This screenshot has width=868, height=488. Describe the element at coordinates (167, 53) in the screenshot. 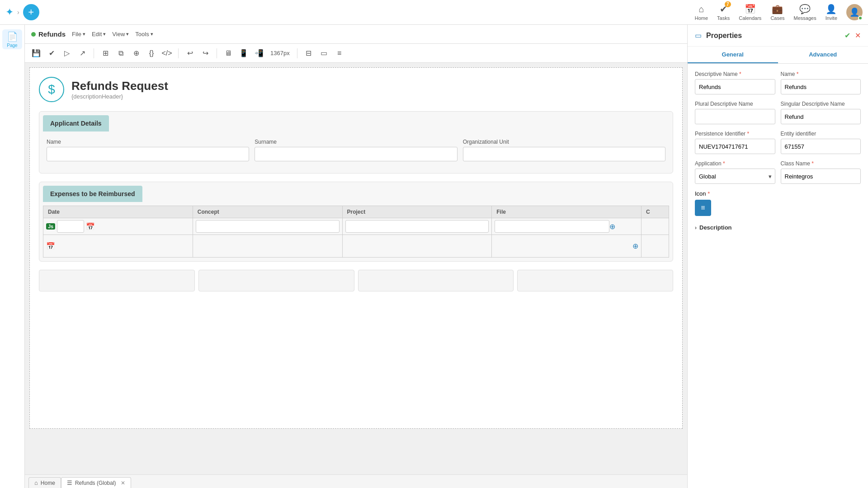

I see `code-icon: </>` at that location.